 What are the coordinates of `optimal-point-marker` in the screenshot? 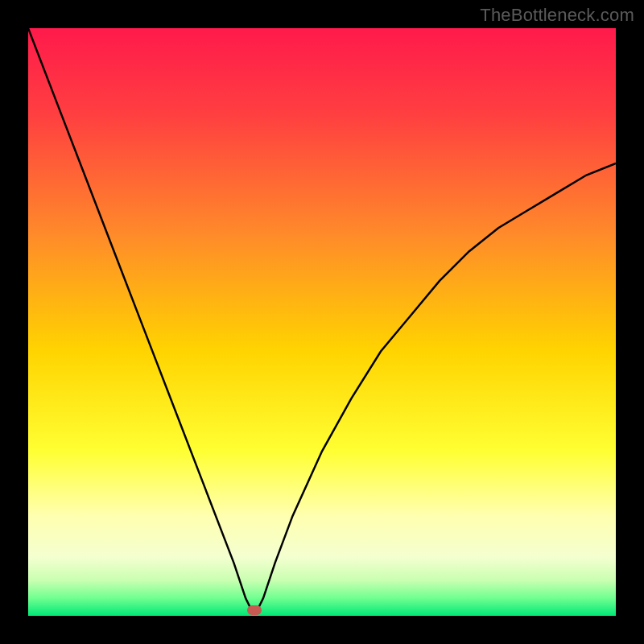 It's located at (254, 610).